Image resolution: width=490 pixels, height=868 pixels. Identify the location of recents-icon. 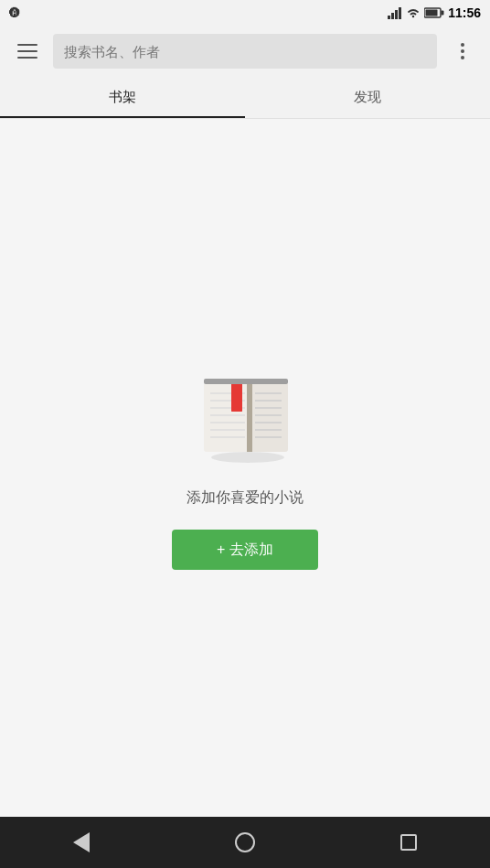
(409, 842).